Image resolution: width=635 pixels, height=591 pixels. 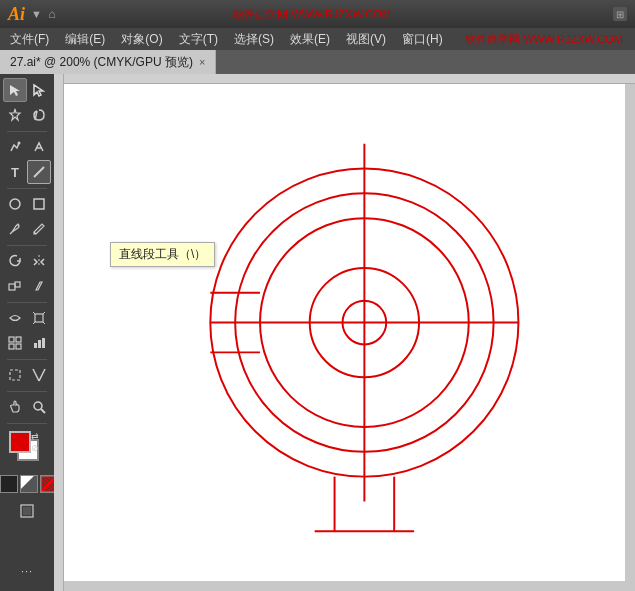 I want to click on more-tools-row: ···, so click(x=27, y=571).